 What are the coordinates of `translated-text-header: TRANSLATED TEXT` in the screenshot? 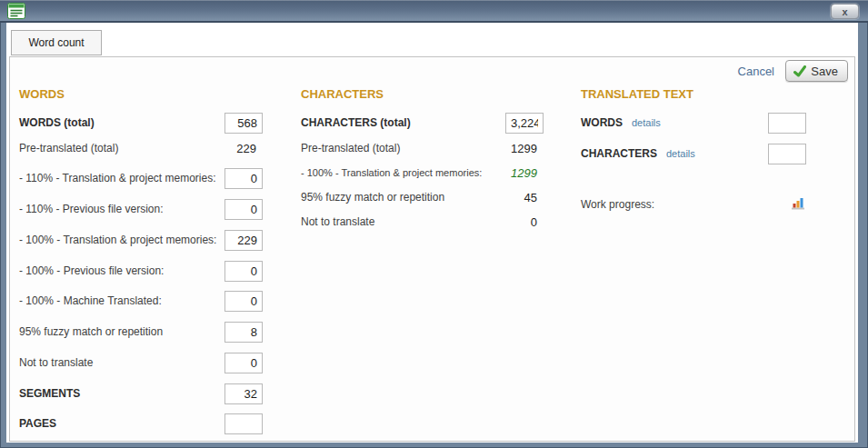 It's located at (637, 95).